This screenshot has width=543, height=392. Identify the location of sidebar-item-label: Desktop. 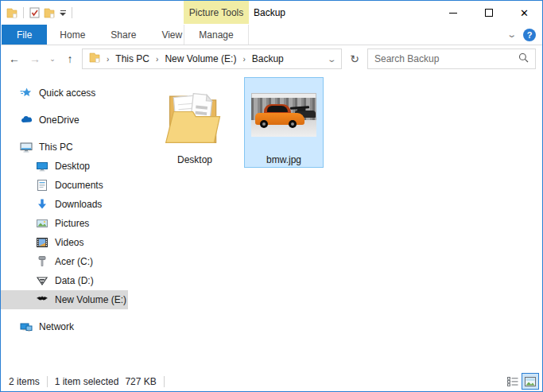
(72, 166).